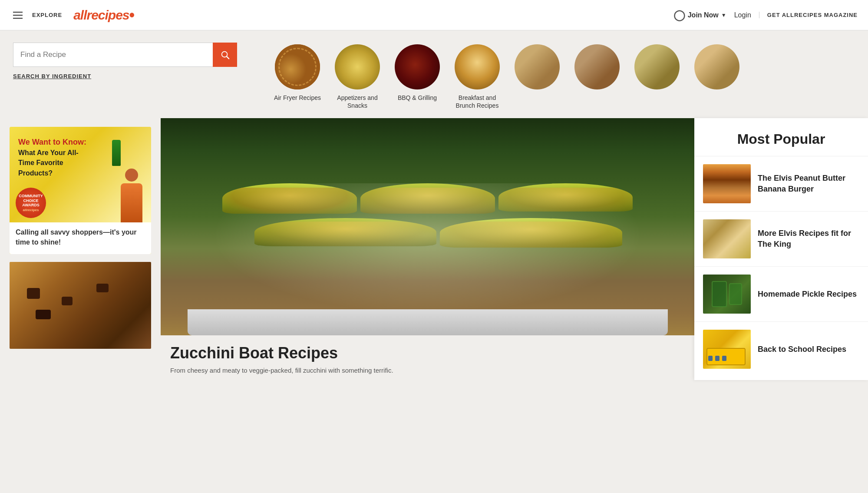 Image resolution: width=868 pixels, height=493 pixels. I want to click on thumb-image-school-recipes, so click(727, 349).